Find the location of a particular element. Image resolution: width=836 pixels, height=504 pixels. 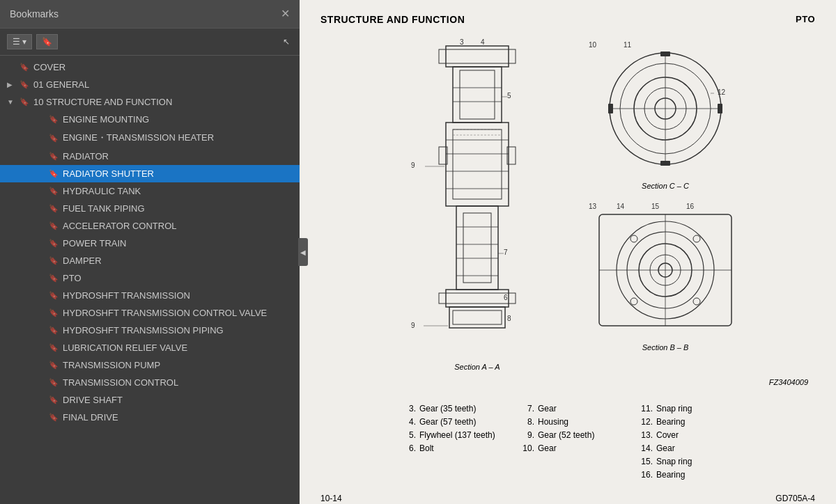

bookmark-item-engine-mounting: 🔖ENGINE MOUNTING is located at coordinates (150, 120).